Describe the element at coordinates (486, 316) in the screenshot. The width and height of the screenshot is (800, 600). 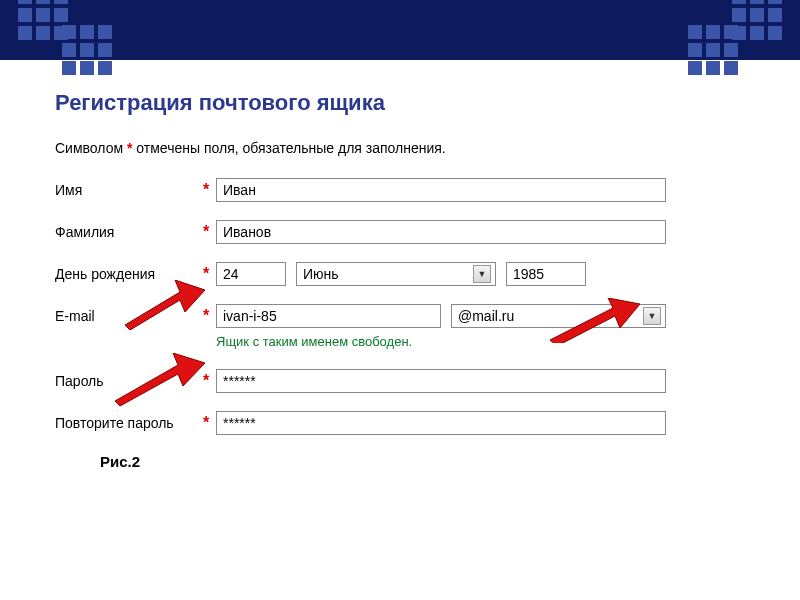
I see `email-domain-value: @mail.ru` at that location.